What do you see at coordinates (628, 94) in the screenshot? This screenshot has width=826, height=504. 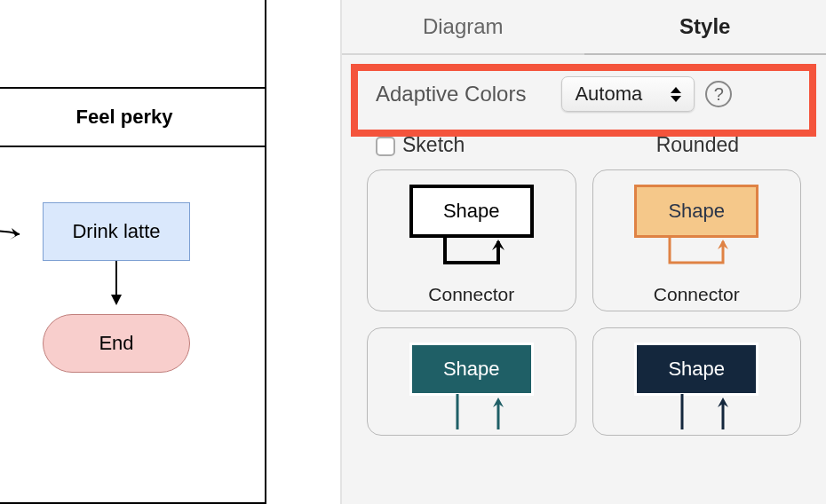 I see `adaptive-colors-select: Automa` at bounding box center [628, 94].